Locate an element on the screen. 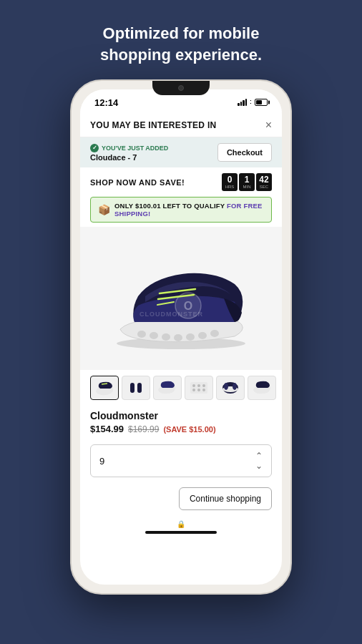 The height and width of the screenshot is (644, 362). box-icon: 📦 is located at coordinates (104, 210).